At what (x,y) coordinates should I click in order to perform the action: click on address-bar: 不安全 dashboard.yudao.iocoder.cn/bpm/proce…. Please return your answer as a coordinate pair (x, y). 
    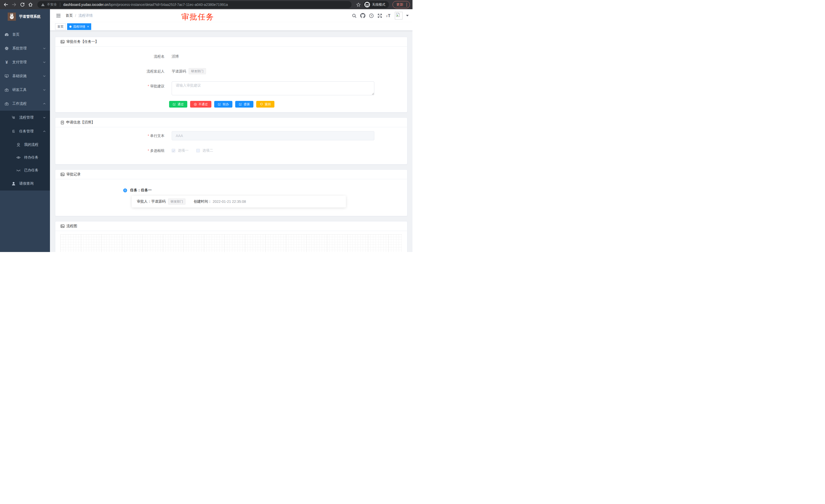
    Looking at the image, I should click on (195, 5).